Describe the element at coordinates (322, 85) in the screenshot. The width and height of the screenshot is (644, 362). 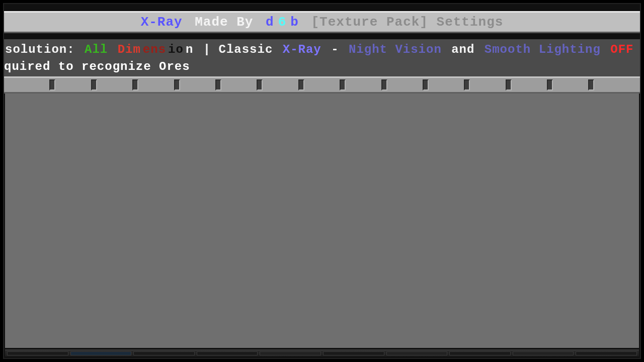
I see `slider-track` at that location.